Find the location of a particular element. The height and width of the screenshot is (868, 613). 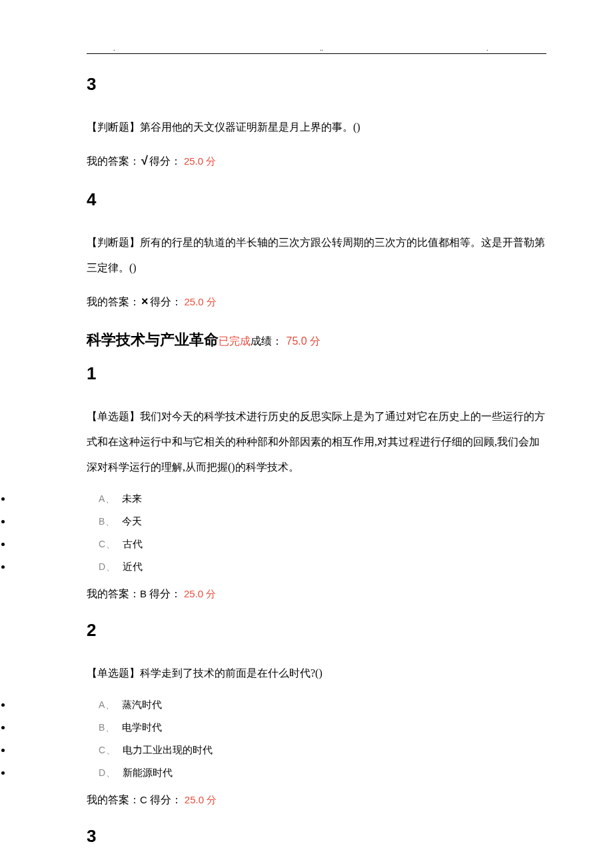

question-number-3b: 3 is located at coordinates (316, 836).